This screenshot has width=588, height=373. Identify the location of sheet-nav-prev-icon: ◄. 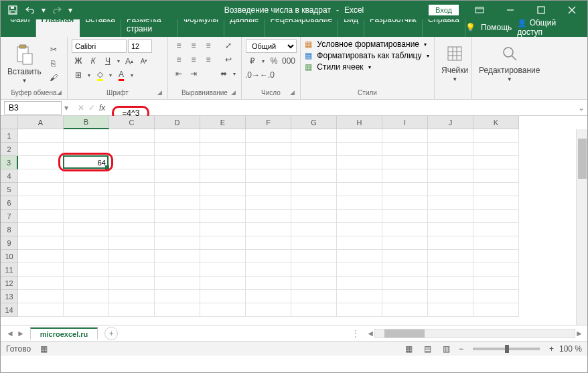
(10, 333).